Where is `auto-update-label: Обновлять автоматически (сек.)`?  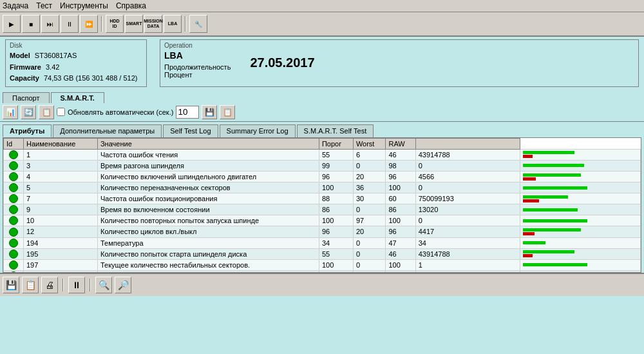
auto-update-label: Обновлять автоматически (сек.) is located at coordinates (120, 112).